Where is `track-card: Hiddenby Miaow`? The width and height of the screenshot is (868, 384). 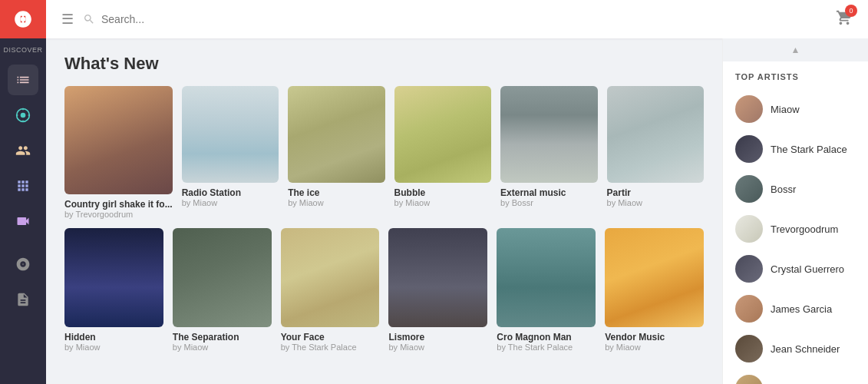 track-card: Hiddenby Miaow is located at coordinates (114, 290).